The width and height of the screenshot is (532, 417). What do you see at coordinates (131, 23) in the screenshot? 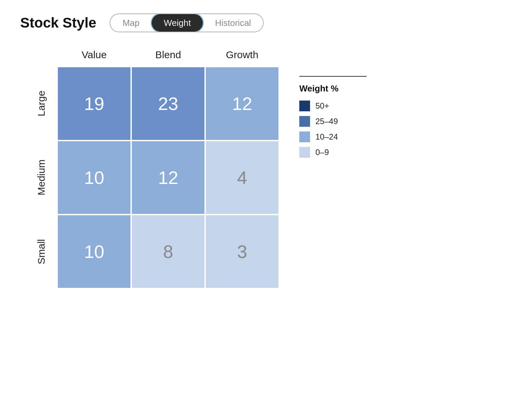
I see `tab-map: Map` at bounding box center [131, 23].